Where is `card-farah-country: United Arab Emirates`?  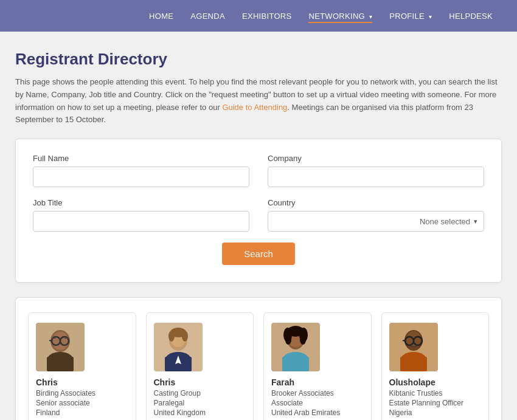 card-farah-country: United Arab Emirates is located at coordinates (305, 413).